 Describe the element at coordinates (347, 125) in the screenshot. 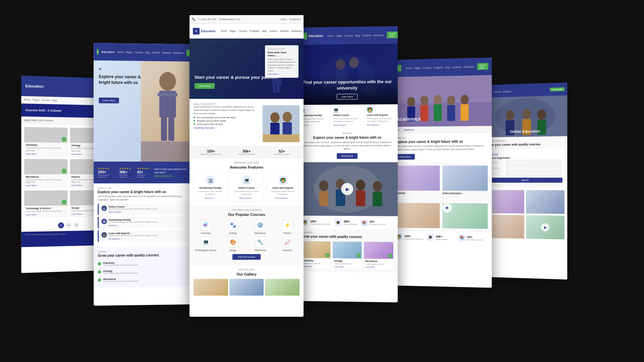

I see `crf-link-2: View Courses →` at that location.